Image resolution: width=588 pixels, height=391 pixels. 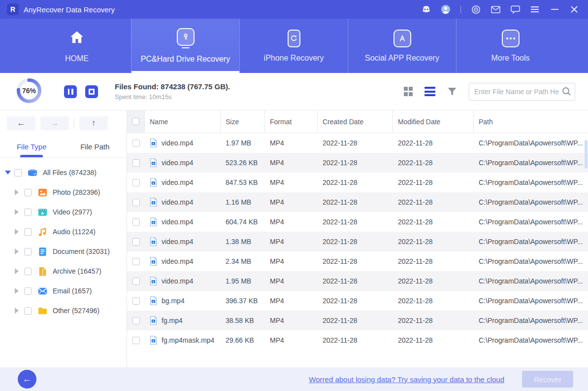 I want to click on column-header-modified-date: Modified Date, so click(x=433, y=121).